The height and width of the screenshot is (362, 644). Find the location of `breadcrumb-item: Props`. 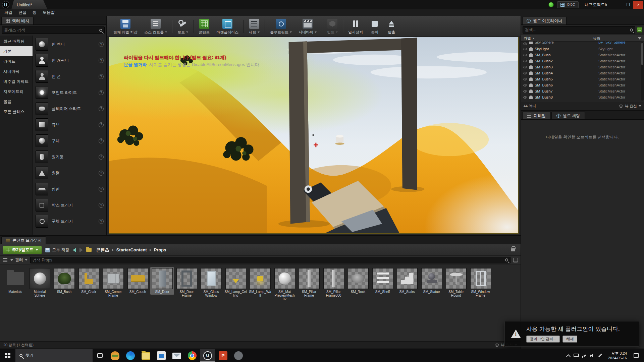

breadcrumb-item: Props is located at coordinates (160, 250).